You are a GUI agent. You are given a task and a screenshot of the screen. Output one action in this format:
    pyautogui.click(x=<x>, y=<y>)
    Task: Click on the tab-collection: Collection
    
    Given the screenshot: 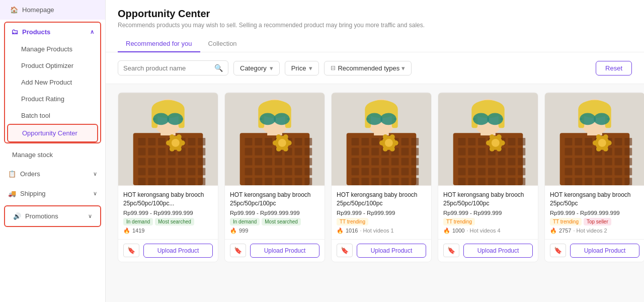 What is the action you would take?
    pyautogui.click(x=222, y=44)
    